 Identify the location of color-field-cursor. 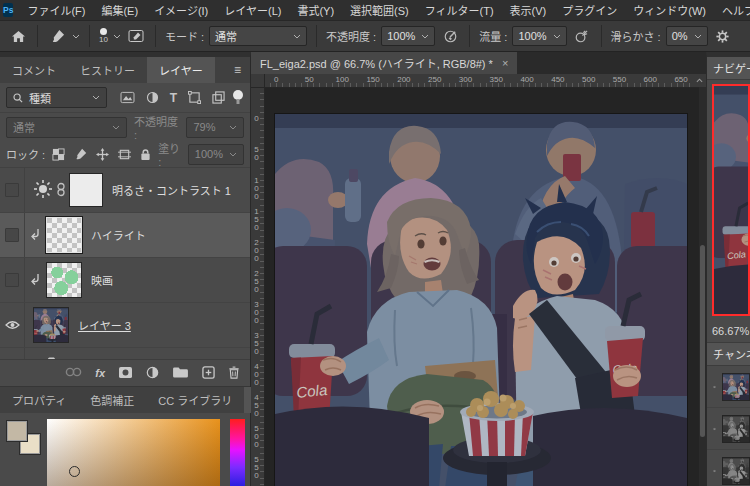
(74, 472).